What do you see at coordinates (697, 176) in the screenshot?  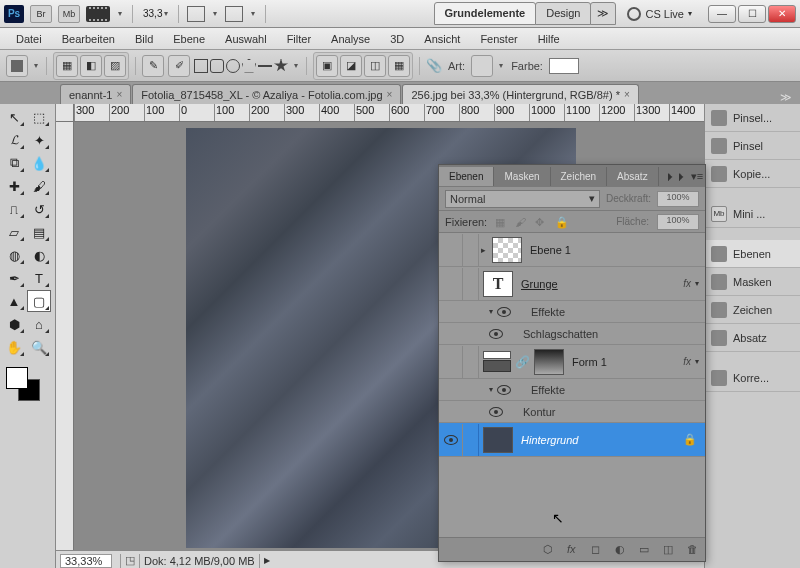 I see `panel-menu-icon: ▾≡` at bounding box center [697, 176].